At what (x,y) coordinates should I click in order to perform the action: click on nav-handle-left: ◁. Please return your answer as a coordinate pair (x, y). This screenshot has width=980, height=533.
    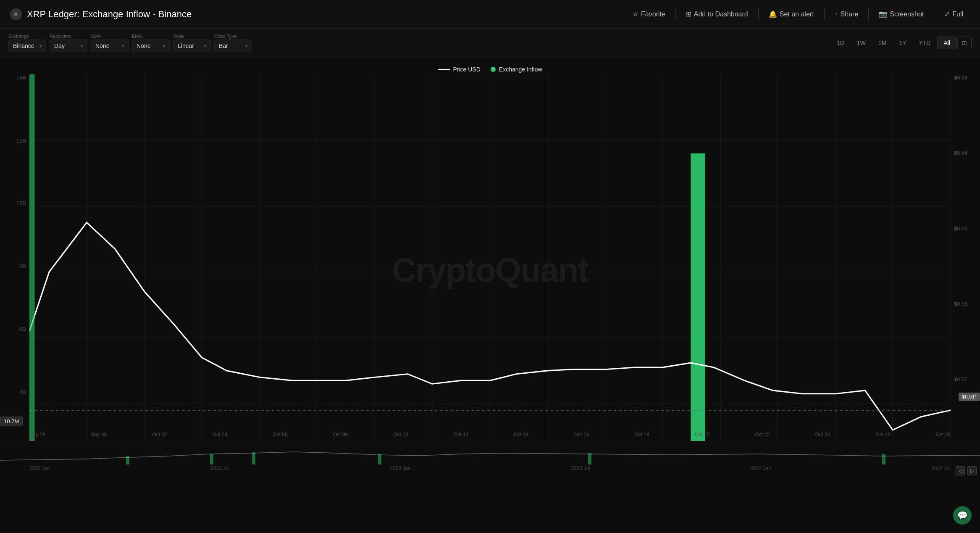
    Looking at the image, I should click on (960, 471).